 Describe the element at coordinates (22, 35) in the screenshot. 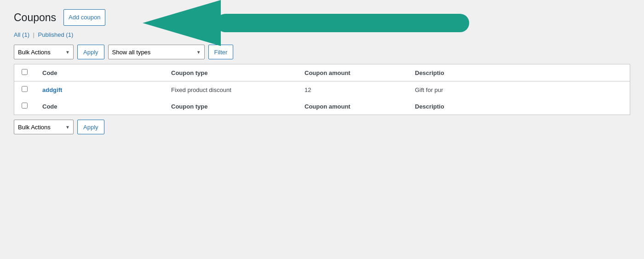

I see `all-link: All (1)` at that location.